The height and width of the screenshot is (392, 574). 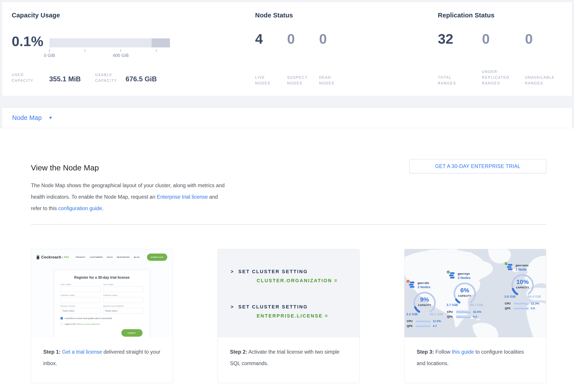 What do you see at coordinates (49, 55) in the screenshot?
I see `gauge-tick-label-0: 0 GiB` at bounding box center [49, 55].